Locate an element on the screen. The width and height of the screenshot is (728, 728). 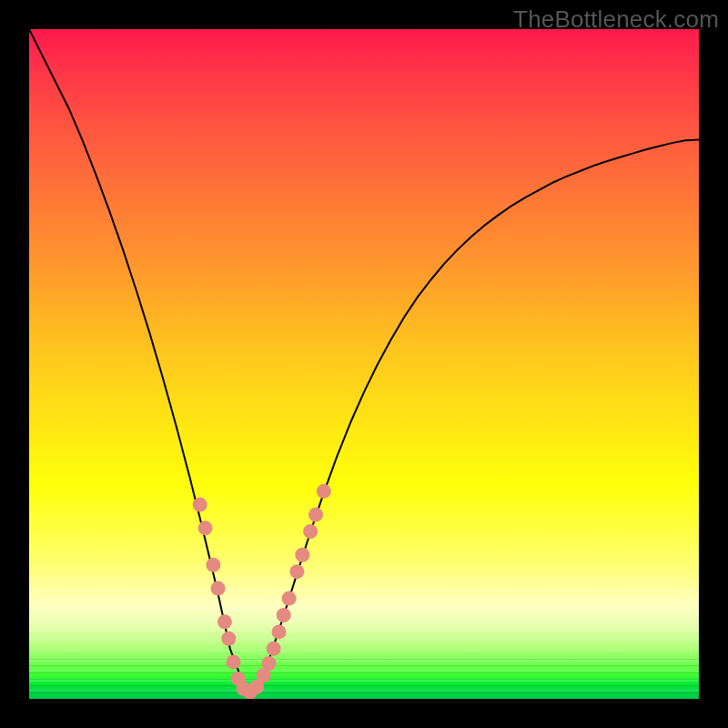
curve-markers is located at coordinates (262, 592).